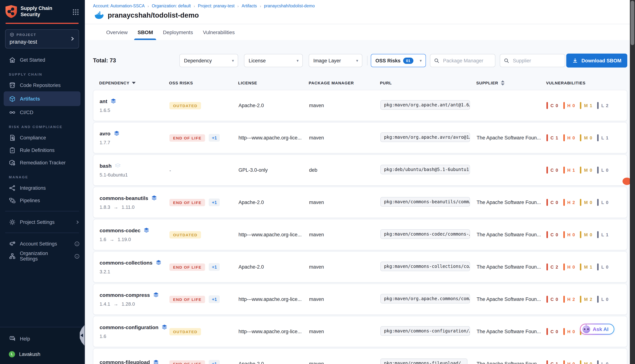 The height and width of the screenshot is (364, 635). I want to click on dependency-version: 1.6, so click(103, 240).